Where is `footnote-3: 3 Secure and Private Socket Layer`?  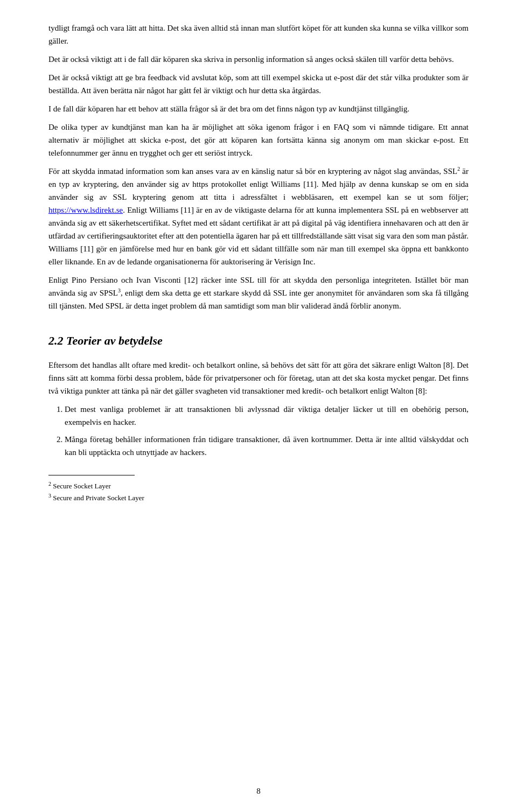 footnote-3: 3 Secure and Private Socket Layer is located at coordinates (258, 498).